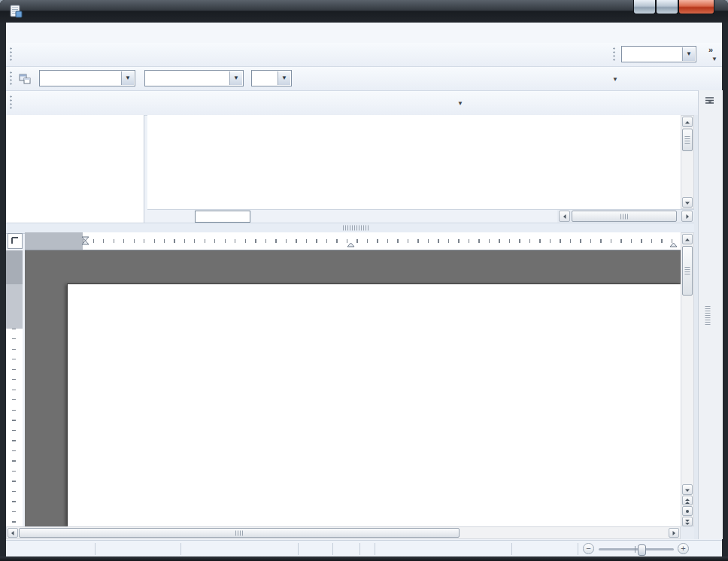  I want to click on font-name-dropdown-icon: ▼, so click(236, 78).